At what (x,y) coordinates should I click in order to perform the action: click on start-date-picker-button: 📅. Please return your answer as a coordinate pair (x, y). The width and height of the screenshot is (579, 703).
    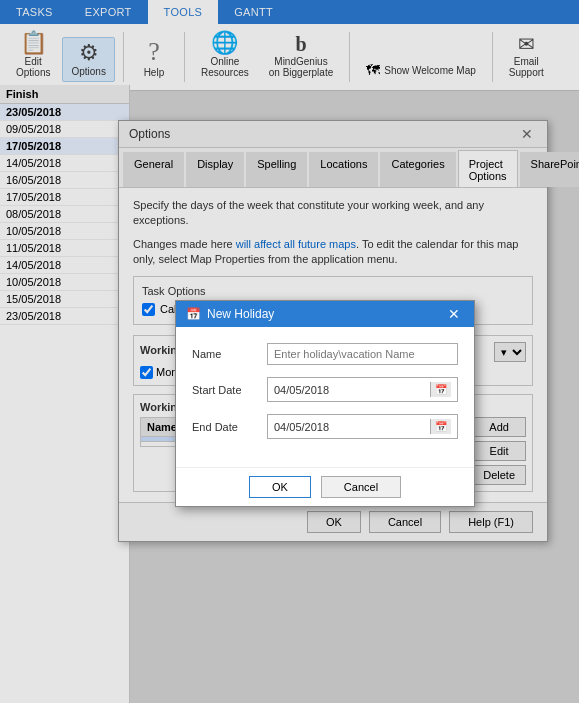
    Looking at the image, I should click on (440, 390).